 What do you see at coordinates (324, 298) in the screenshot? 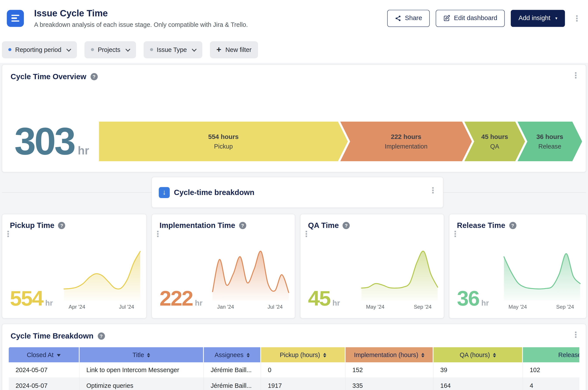
I see `metric-value: 45hr` at bounding box center [324, 298].